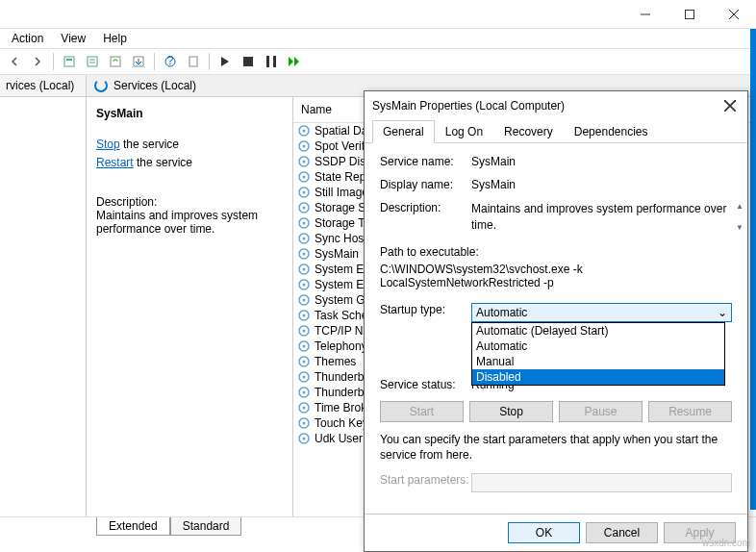  Describe the element at coordinates (602, 483) in the screenshot. I see `start-params-input` at that location.